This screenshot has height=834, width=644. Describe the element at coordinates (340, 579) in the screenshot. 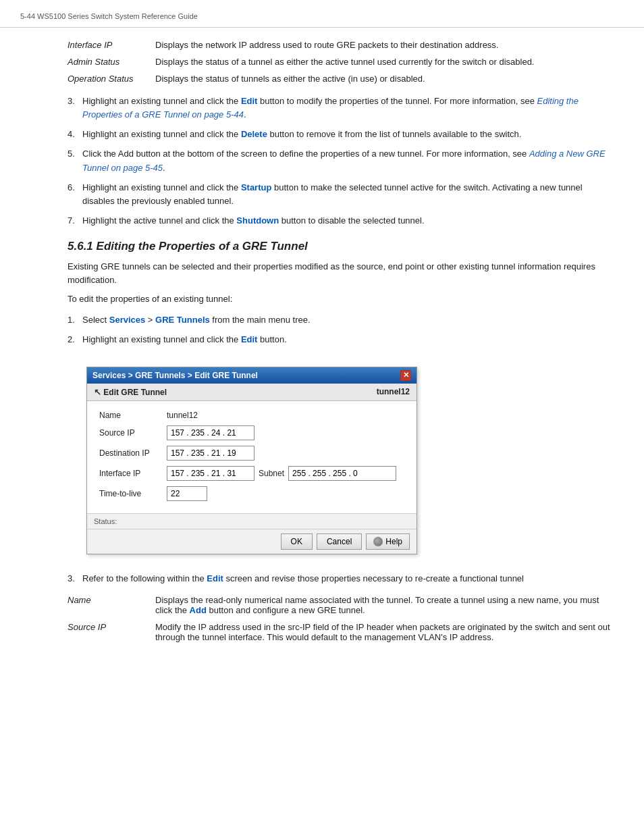

I see `step-3-after-dialog: 3. Refer to the following within the Edi…` at that location.